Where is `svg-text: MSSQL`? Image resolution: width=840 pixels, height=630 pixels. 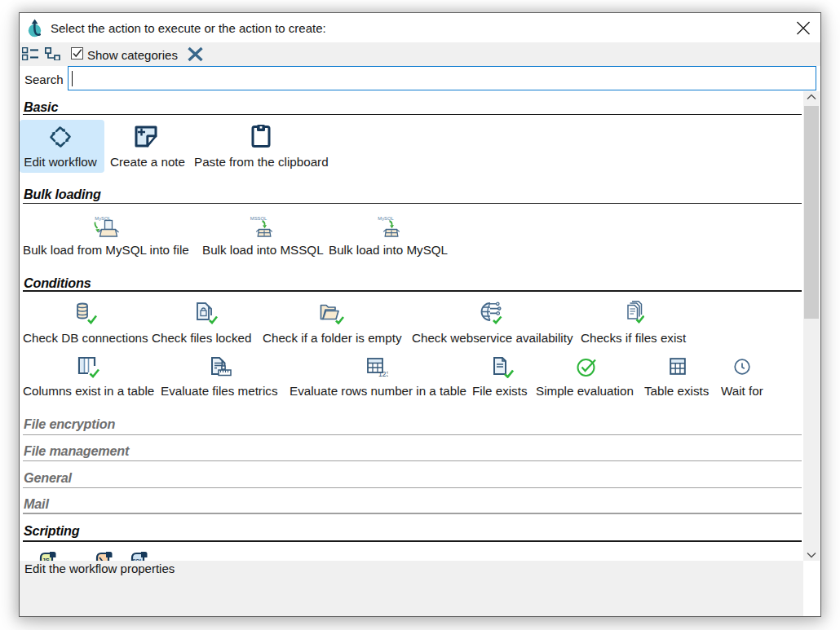 svg-text: MSSQL is located at coordinates (259, 218).